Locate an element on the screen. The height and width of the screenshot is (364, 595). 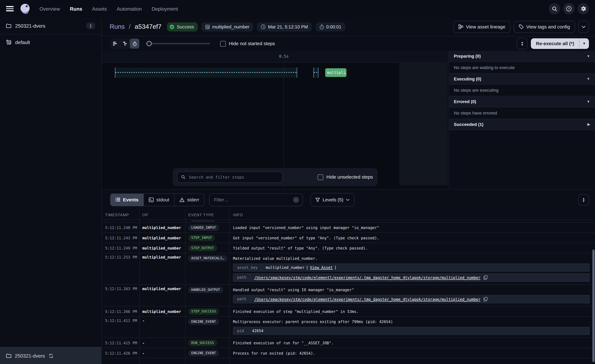
event-info: Process for run exited (pid: 42654). is located at coordinates (274, 353).